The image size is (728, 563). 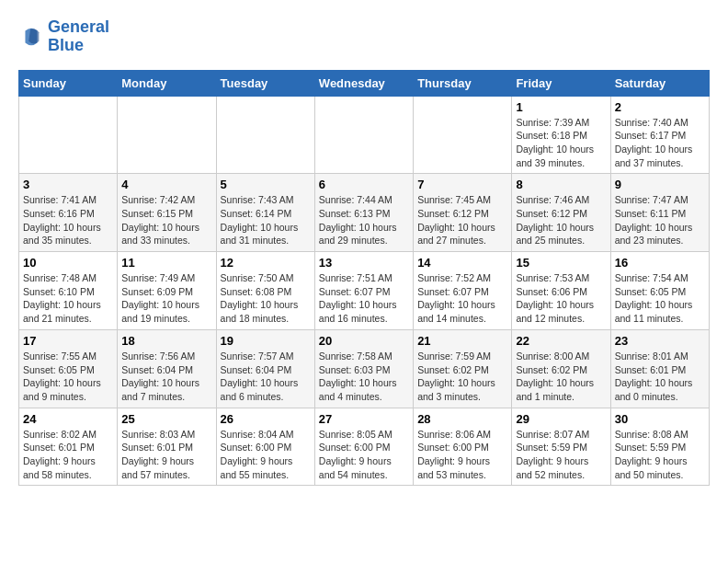 What do you see at coordinates (364, 368) in the screenshot?
I see `week-row-4: 17Sunrise: 7:55 AM Sunset: 6:05 PM Dayli…` at bounding box center [364, 368].